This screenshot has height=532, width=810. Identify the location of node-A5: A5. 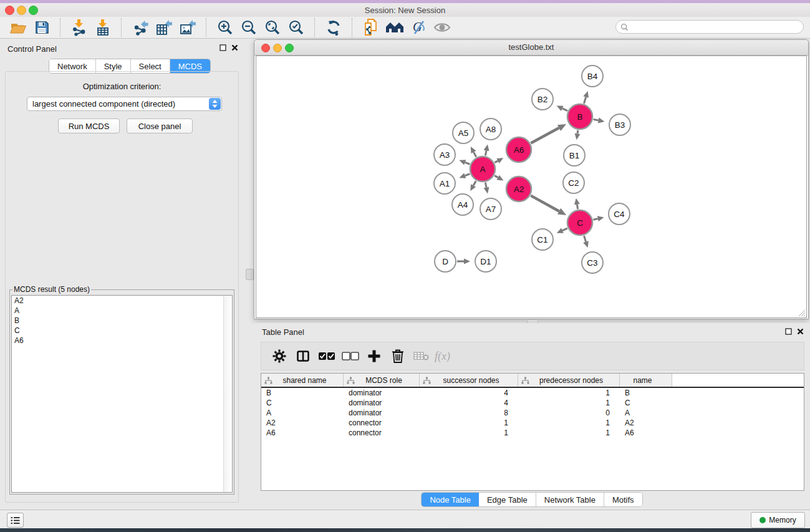
(463, 133).